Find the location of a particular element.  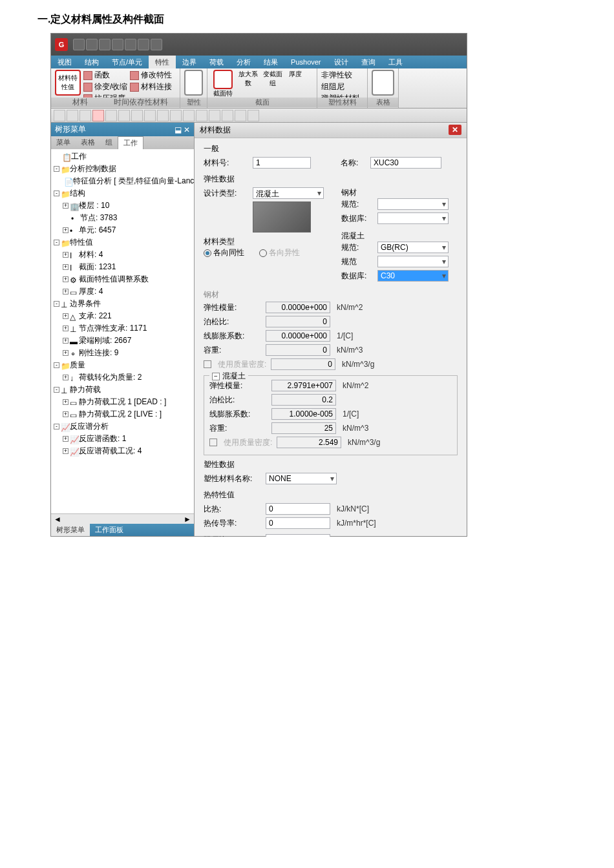

sb-btab-tree: 树形菜单 is located at coordinates (70, 530).